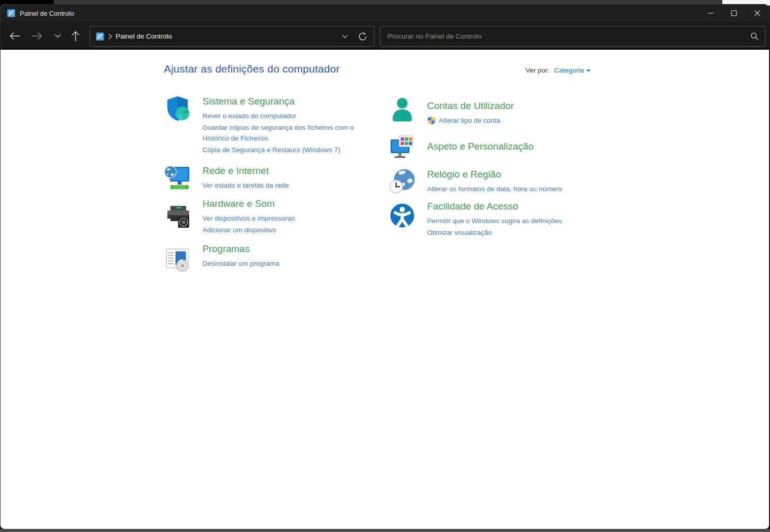  What do you see at coordinates (402, 110) in the screenshot?
I see `user-account-icon` at bounding box center [402, 110].